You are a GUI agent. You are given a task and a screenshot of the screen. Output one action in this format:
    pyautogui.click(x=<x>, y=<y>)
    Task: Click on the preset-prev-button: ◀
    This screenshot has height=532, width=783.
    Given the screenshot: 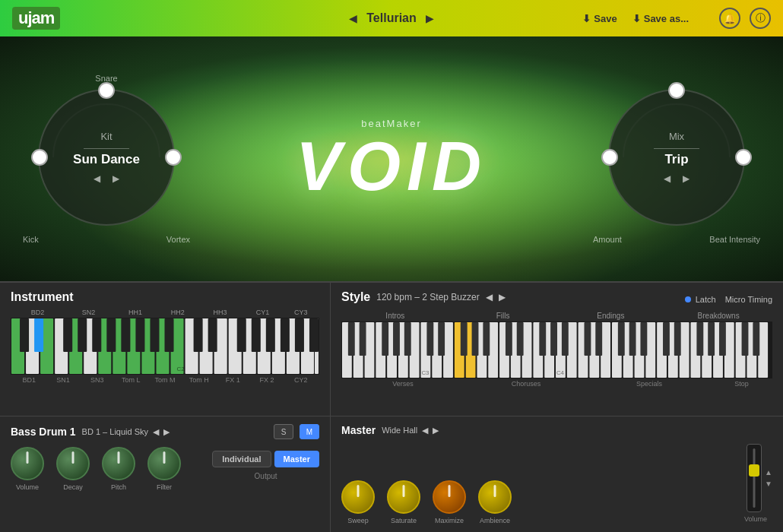 What is the action you would take?
    pyautogui.click(x=353, y=18)
    